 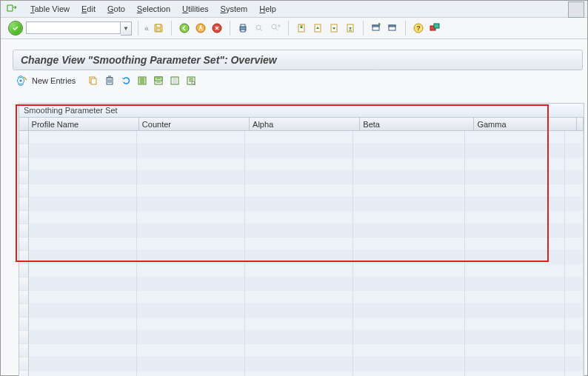 I want to click on back-chevron-icon: «, so click(x=147, y=28).